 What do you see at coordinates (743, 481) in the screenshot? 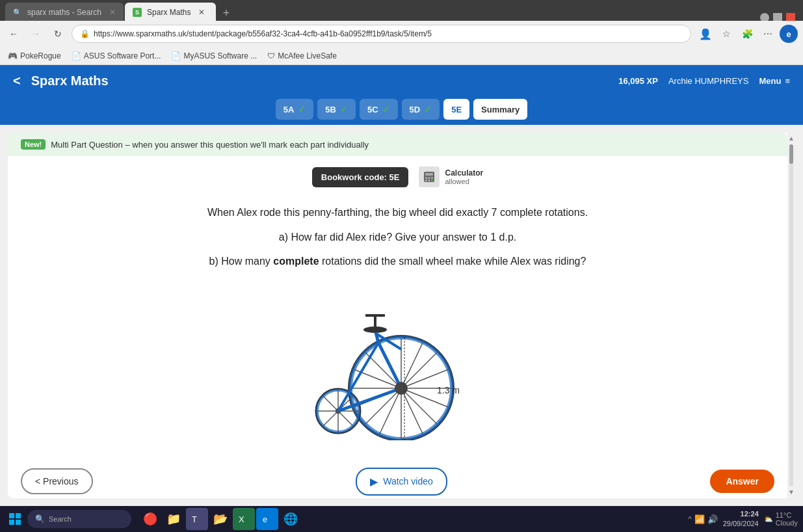
I see `answer-button: Answer` at bounding box center [743, 481].